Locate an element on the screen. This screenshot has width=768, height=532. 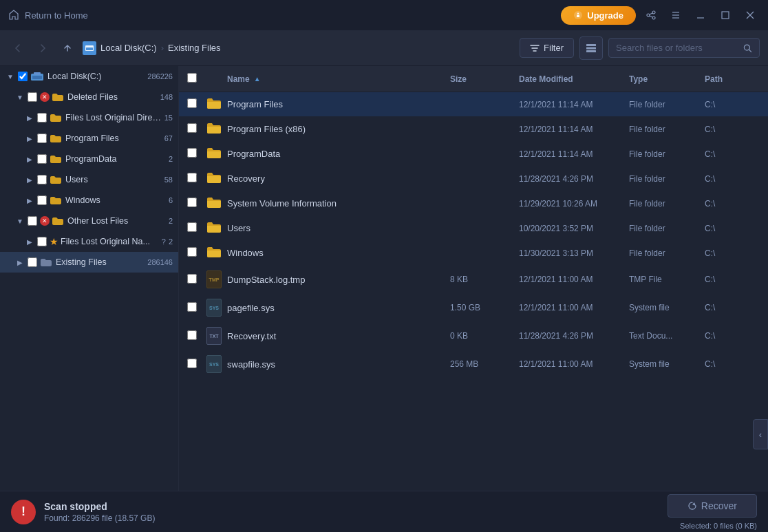
col-header-type: Type is located at coordinates (667, 79).